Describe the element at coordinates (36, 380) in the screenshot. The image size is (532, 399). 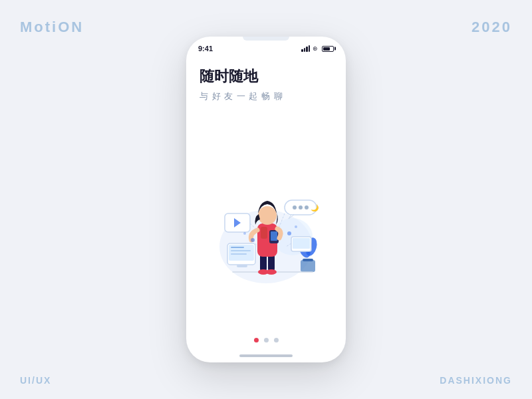
I see `designer-label: UI/UX` at that location.